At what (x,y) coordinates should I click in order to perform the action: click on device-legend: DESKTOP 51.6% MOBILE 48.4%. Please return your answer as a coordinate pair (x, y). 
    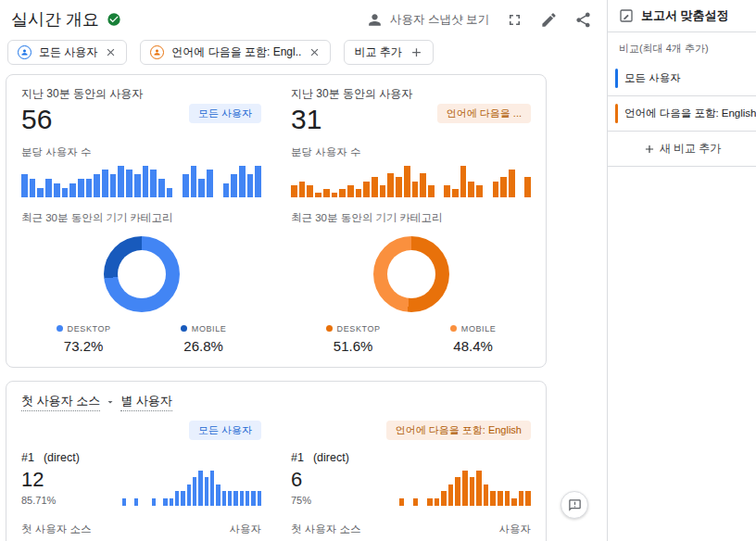
    Looking at the image, I should click on (411, 339).